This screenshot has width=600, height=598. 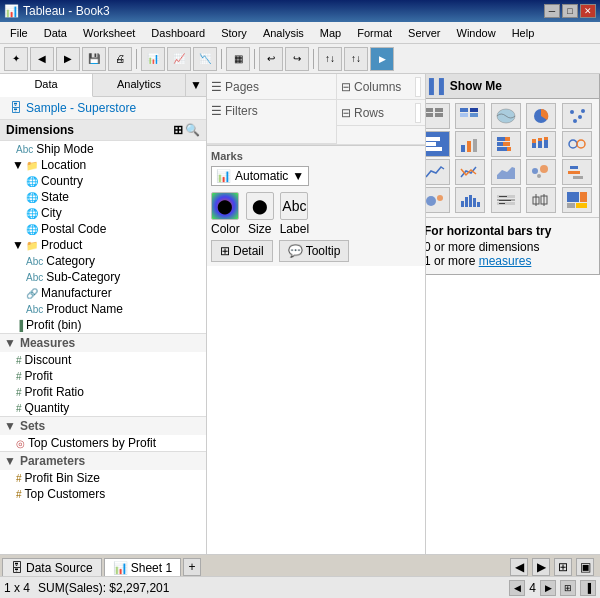 I want to click on menu-help: Help, so click(x=524, y=32).